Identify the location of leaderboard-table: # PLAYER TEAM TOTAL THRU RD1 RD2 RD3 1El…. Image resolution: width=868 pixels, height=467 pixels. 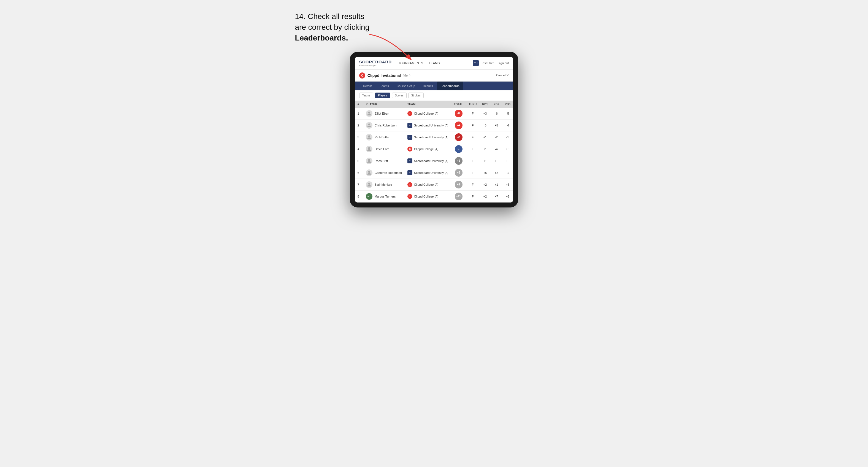
(434, 152).